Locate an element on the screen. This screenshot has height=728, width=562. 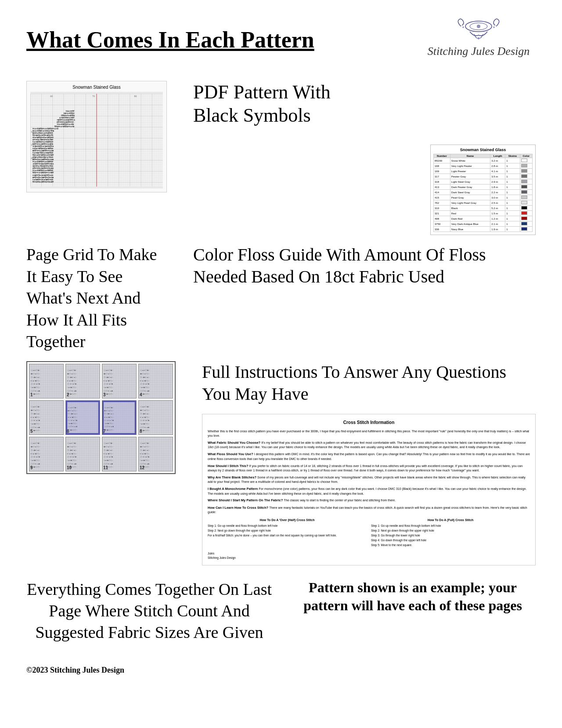
grid-image: ×◇▲●□▽◆×▲○●□◇▲▽×◆ ◆●□×▲▽◇○●▲□×◆▽●□× ▽×○◆… is located at coordinates (97, 140).